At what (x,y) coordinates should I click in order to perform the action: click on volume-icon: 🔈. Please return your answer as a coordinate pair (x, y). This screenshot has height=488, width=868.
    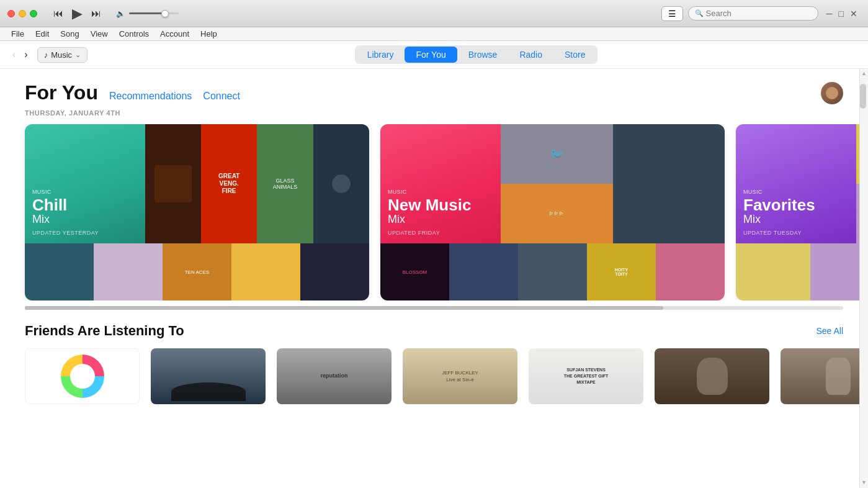
    Looking at the image, I should click on (120, 14).